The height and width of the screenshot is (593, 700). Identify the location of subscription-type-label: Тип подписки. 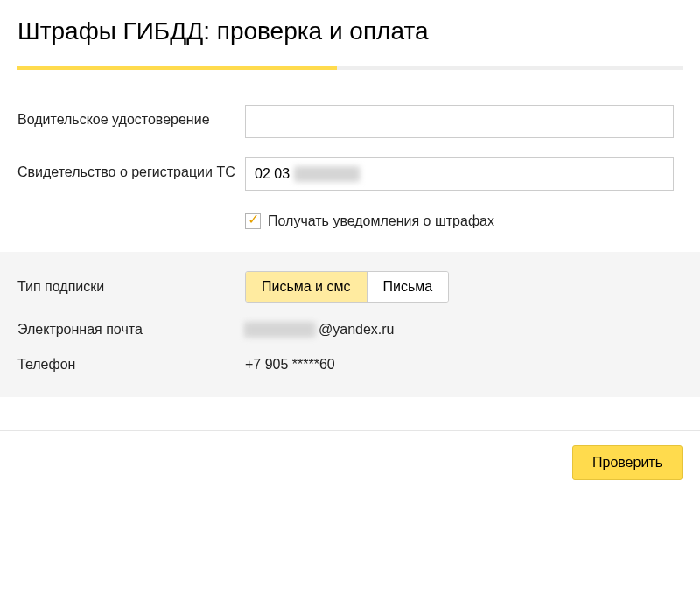
(131, 287).